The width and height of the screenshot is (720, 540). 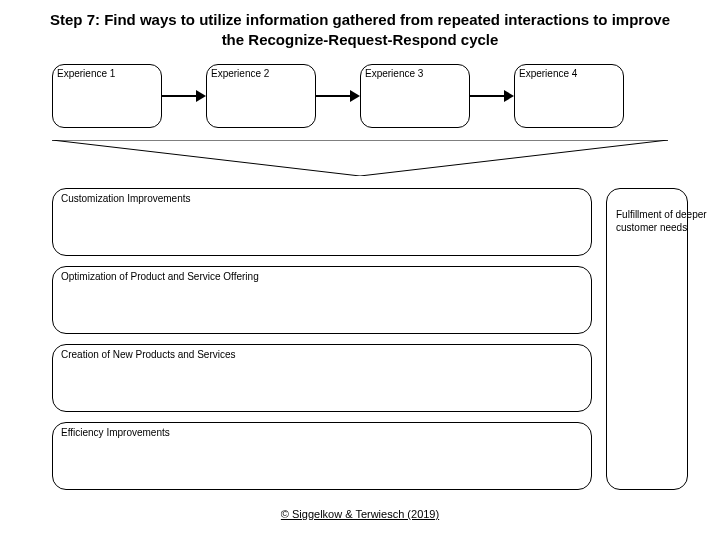 I want to click on improvement-box-creation: Creation of New Products and Services, so click(x=322, y=378).